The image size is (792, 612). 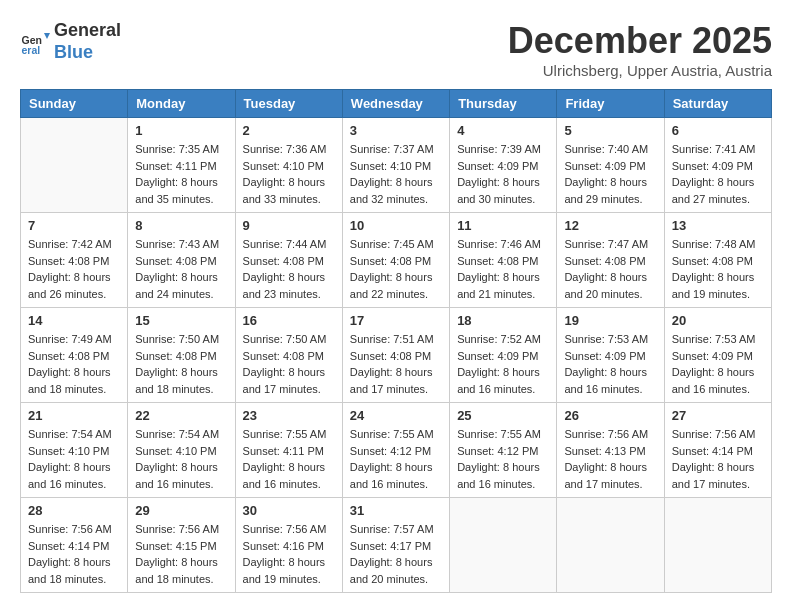 What do you see at coordinates (289, 554) in the screenshot?
I see `day-info: Sunrise: 7:56 AMSunset: 4:16 PMDaylight:…` at bounding box center [289, 554].